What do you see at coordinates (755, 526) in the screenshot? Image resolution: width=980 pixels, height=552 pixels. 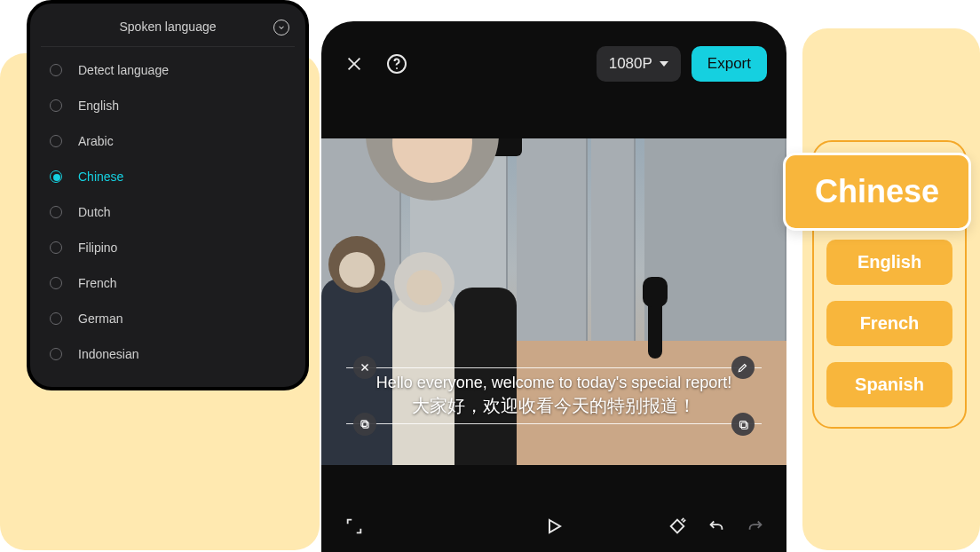 I see `redo-button` at bounding box center [755, 526].